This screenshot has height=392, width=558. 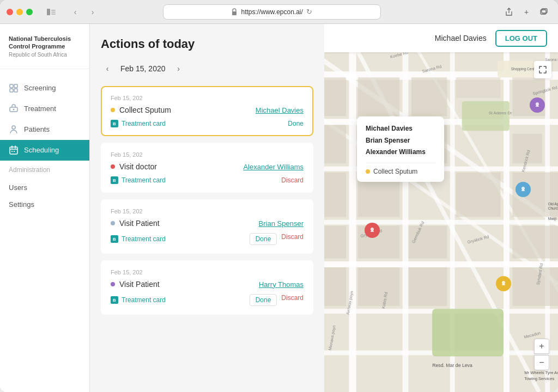 What do you see at coordinates (526, 12) in the screenshot?
I see `browser-actions: +` at bounding box center [526, 12].